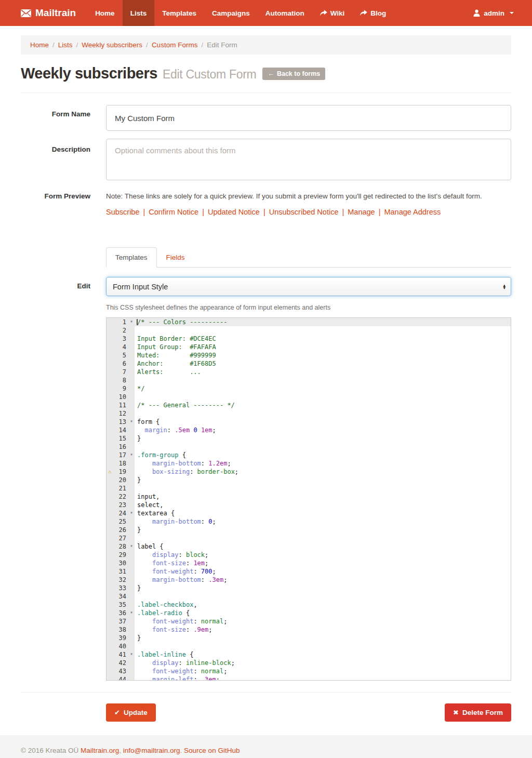 This screenshot has height=758, width=532. What do you see at coordinates (309, 472) in the screenshot?
I see `editor-line: 19⚠ box-sizing: border-box;` at bounding box center [309, 472].